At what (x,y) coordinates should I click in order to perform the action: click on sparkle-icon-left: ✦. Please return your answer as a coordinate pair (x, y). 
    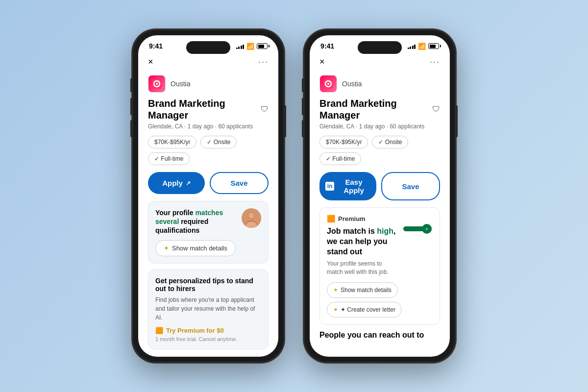
    Looking at the image, I should click on (167, 248).